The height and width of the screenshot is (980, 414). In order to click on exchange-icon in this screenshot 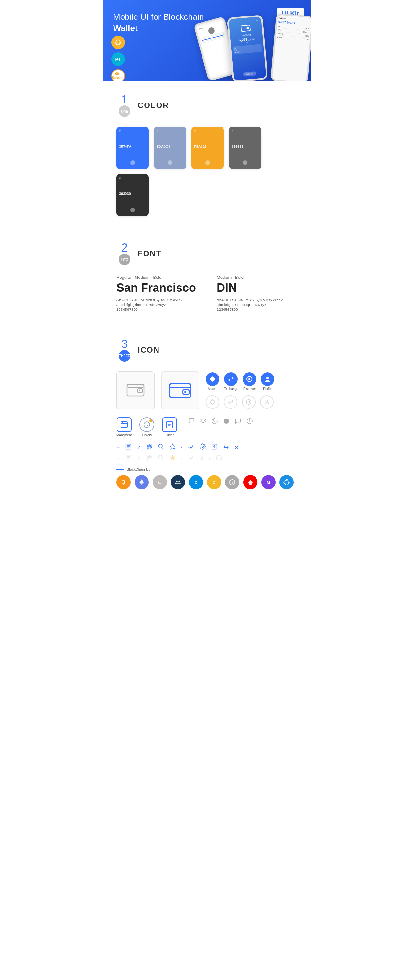, I will do `click(231, 379)`.